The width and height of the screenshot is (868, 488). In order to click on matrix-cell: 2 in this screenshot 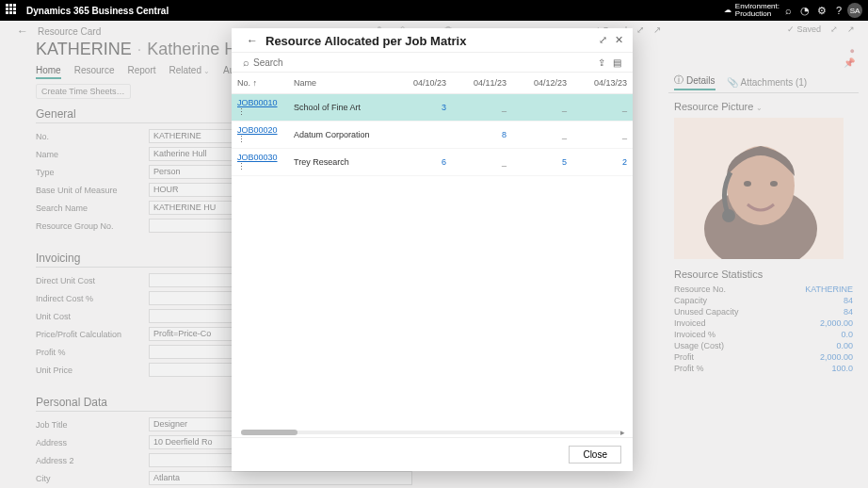, I will do `click(603, 162)`.